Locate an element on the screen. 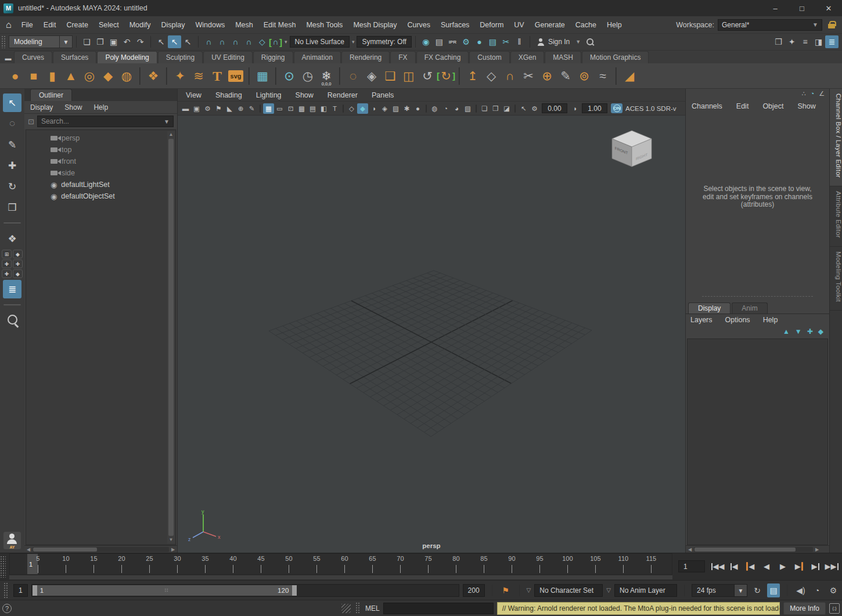 This screenshot has height=616, width=842. help-icon: ? is located at coordinates (7, 608).